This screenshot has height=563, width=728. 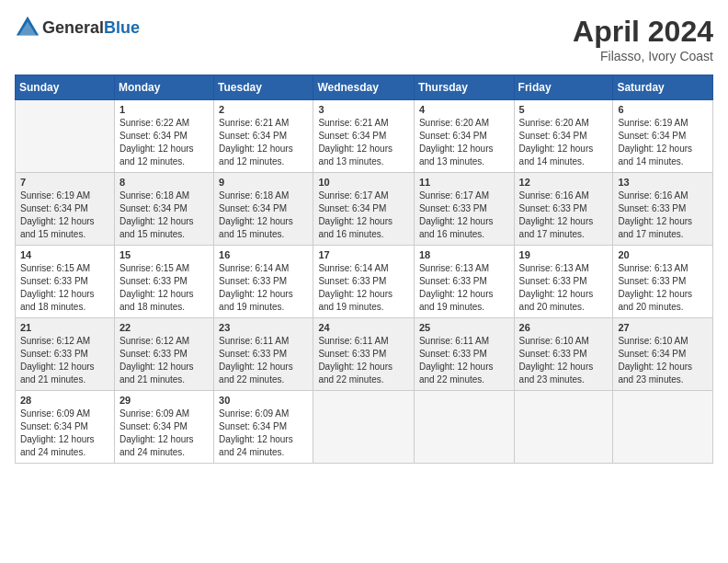 What do you see at coordinates (164, 327) in the screenshot?
I see `day-number: 22` at bounding box center [164, 327].